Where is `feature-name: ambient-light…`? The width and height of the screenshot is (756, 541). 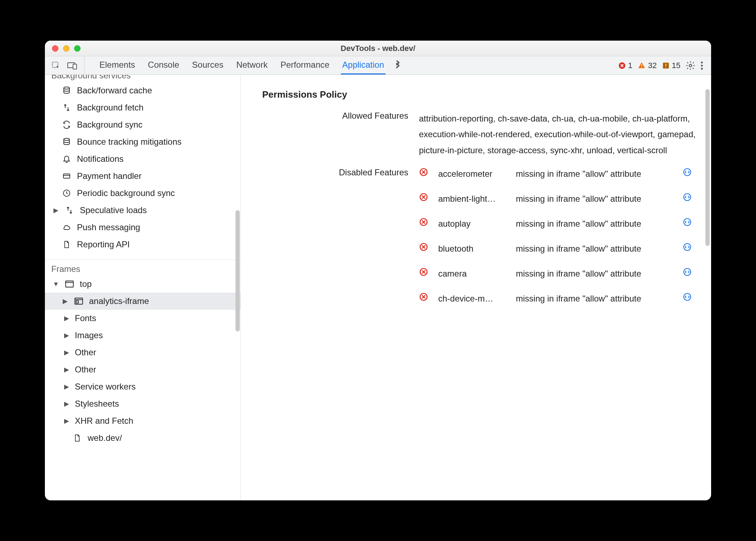
feature-name: ambient-light… is located at coordinates (474, 199).